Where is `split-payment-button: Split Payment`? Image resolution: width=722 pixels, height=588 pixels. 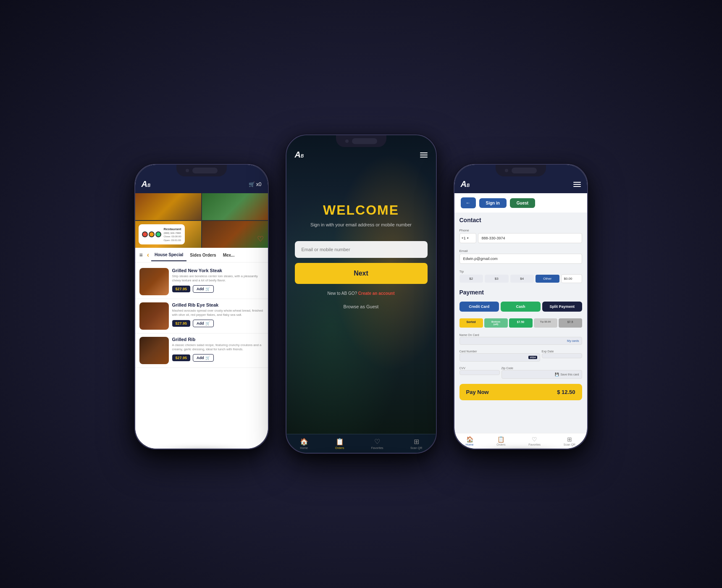
split-payment-button: Split Payment is located at coordinates (562, 307).